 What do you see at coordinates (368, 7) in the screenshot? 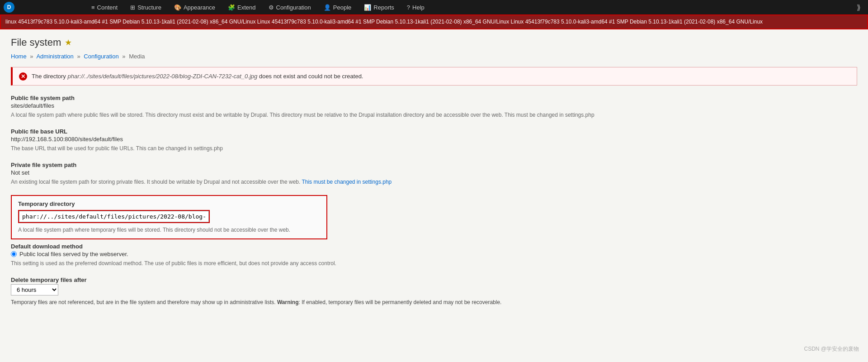
I see `reports-icon: 📊` at bounding box center [368, 7].